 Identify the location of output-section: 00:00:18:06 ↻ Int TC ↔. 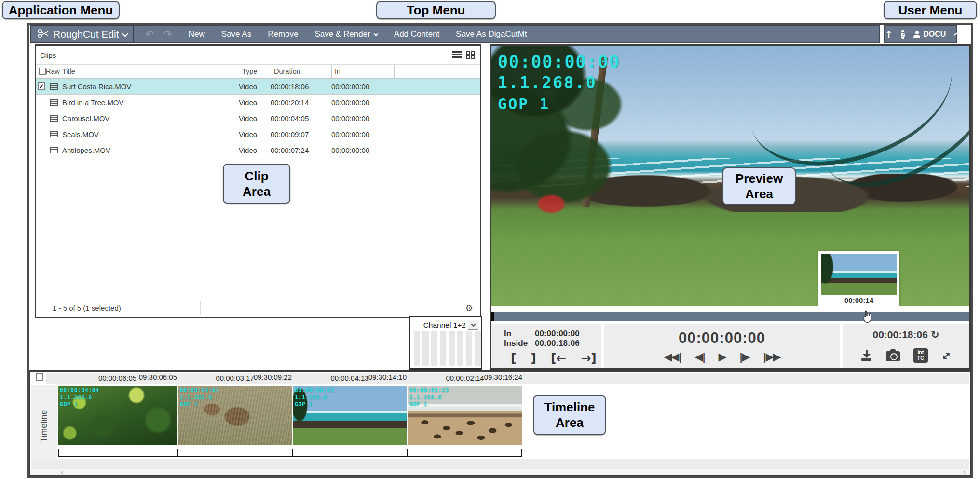
(906, 346).